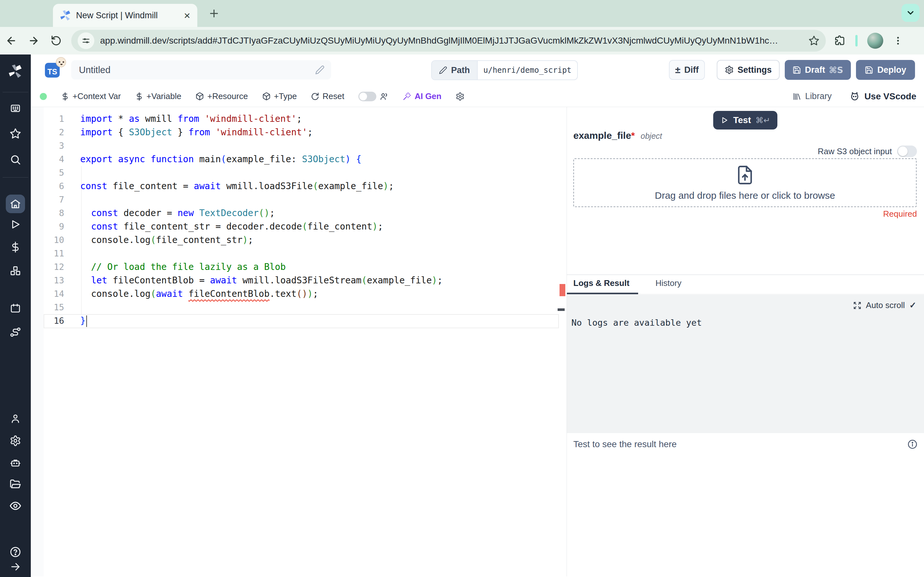  I want to click on ai-gen-label: AI Gen, so click(428, 96).